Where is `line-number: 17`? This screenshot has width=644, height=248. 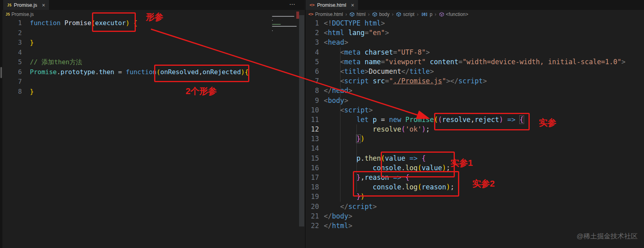
line-number: 17 is located at coordinates (312, 177).